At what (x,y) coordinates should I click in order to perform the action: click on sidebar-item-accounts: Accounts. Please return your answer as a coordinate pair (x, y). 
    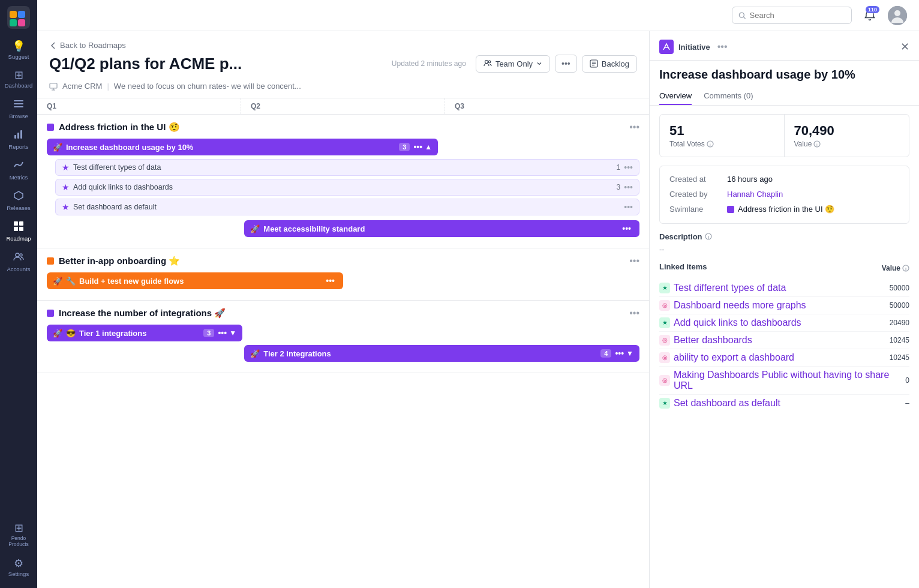
    Looking at the image, I should click on (19, 262).